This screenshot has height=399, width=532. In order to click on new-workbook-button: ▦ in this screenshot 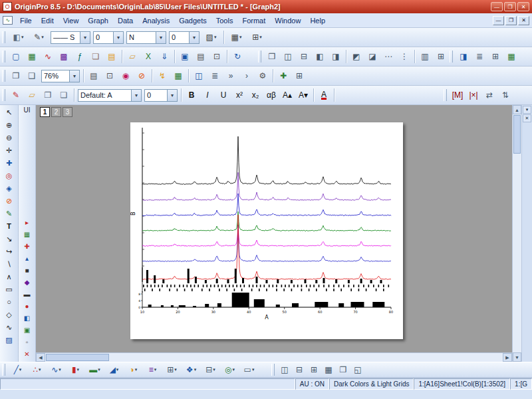, I will do `click(32, 57)`.